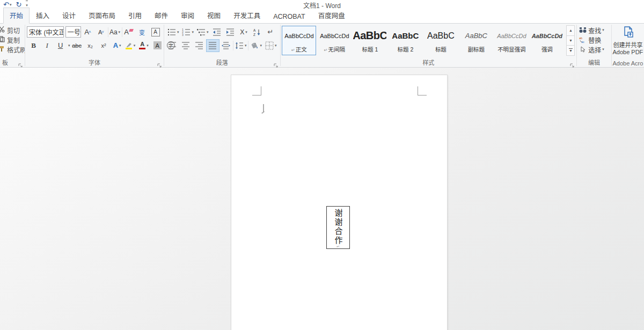  I want to click on svg-text: ab, so click(581, 38).